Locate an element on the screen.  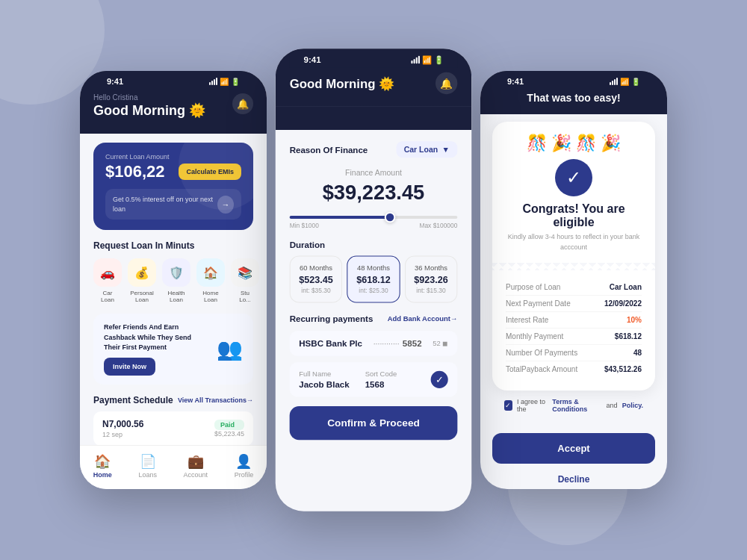
loan-type-student: 📚 StuLo... is located at coordinates (245, 281).